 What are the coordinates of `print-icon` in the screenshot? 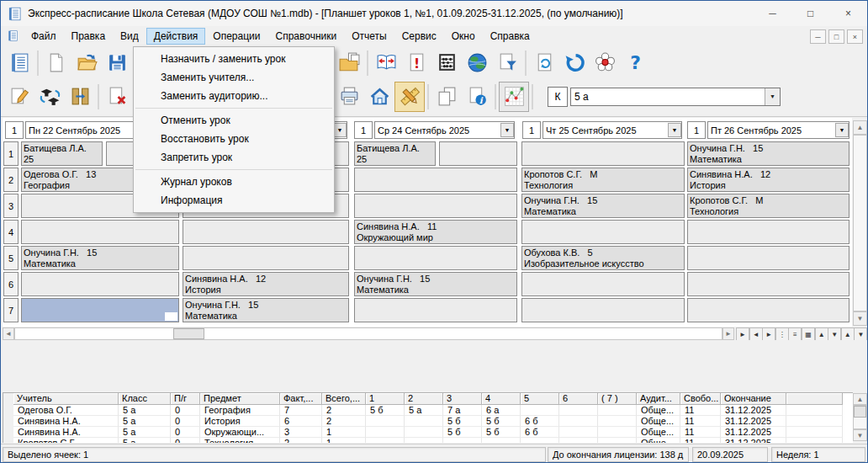 It's located at (349, 97).